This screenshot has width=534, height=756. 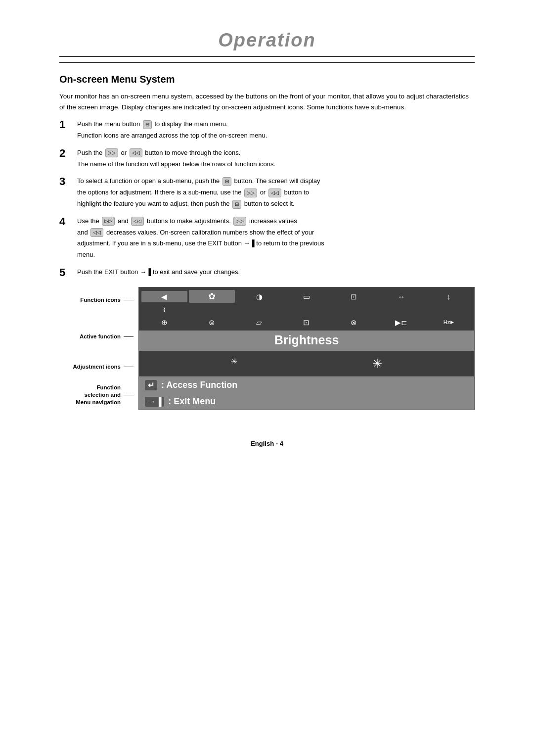 I want to click on function-icons-line, so click(x=129, y=300).